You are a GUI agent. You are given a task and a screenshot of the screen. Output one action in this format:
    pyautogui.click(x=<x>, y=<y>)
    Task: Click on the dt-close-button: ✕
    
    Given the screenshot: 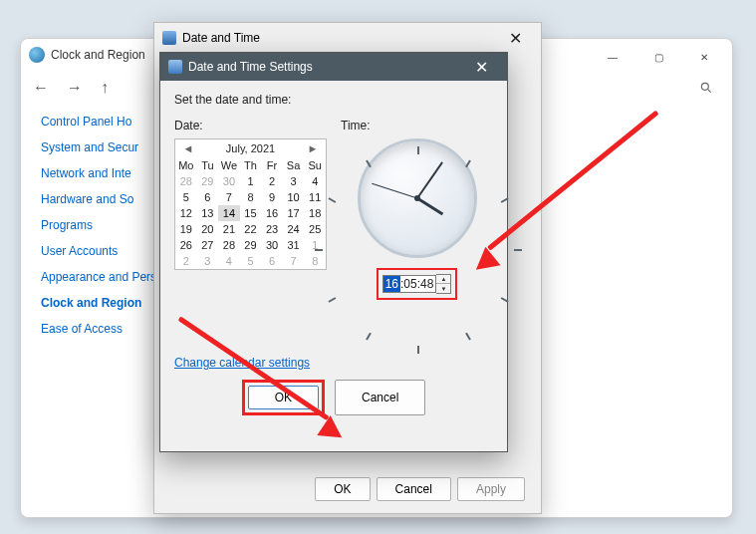 What is the action you would take?
    pyautogui.click(x=515, y=38)
    